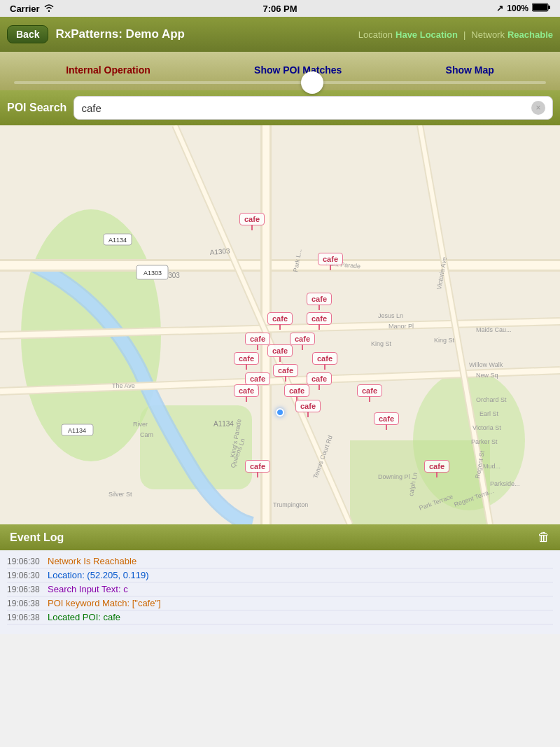 This screenshot has width=560, height=747. What do you see at coordinates (280, 8) in the screenshot?
I see `status-time: 7:06 PM` at bounding box center [280, 8].